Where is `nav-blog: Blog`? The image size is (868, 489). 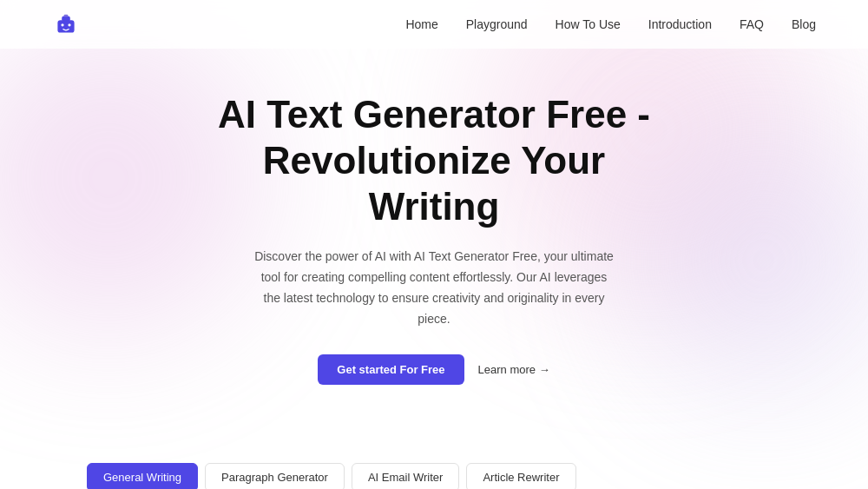
nav-blog: Blog is located at coordinates (804, 24).